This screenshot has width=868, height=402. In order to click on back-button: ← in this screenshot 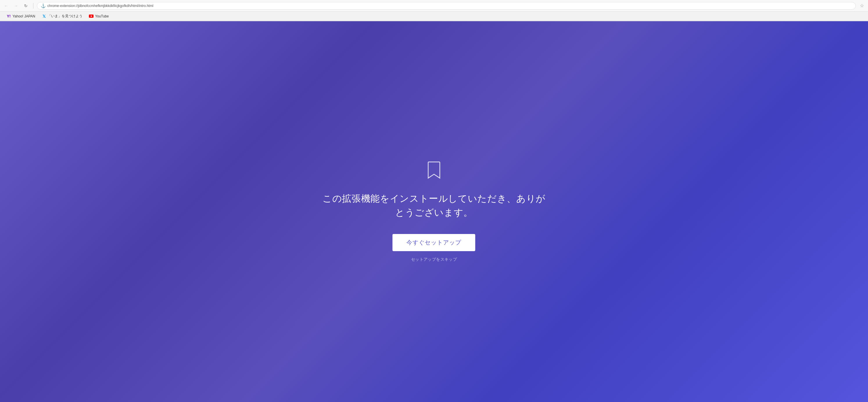, I will do `click(6, 6)`.